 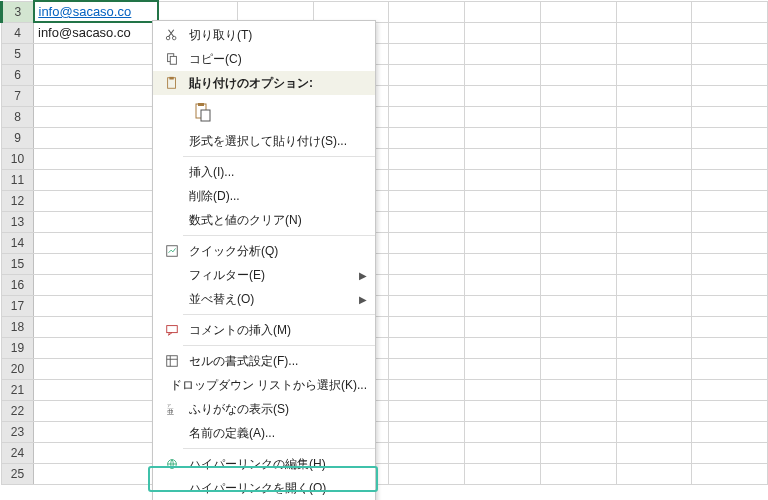 I want to click on row-header: 23, so click(x=18, y=432).